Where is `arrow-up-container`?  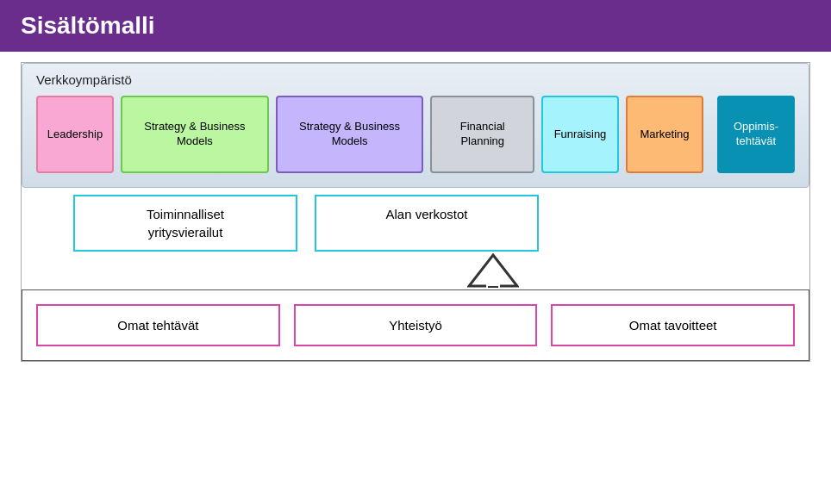 arrow-up-container is located at coordinates (416, 271).